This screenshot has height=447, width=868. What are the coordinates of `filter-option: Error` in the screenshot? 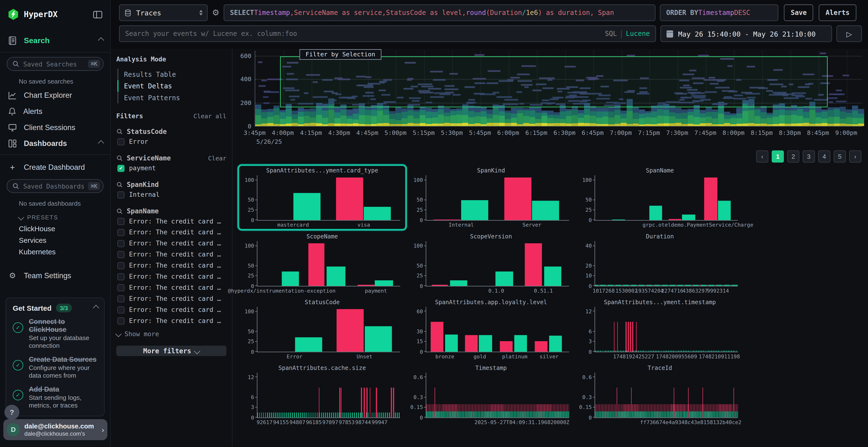 It's located at (171, 141).